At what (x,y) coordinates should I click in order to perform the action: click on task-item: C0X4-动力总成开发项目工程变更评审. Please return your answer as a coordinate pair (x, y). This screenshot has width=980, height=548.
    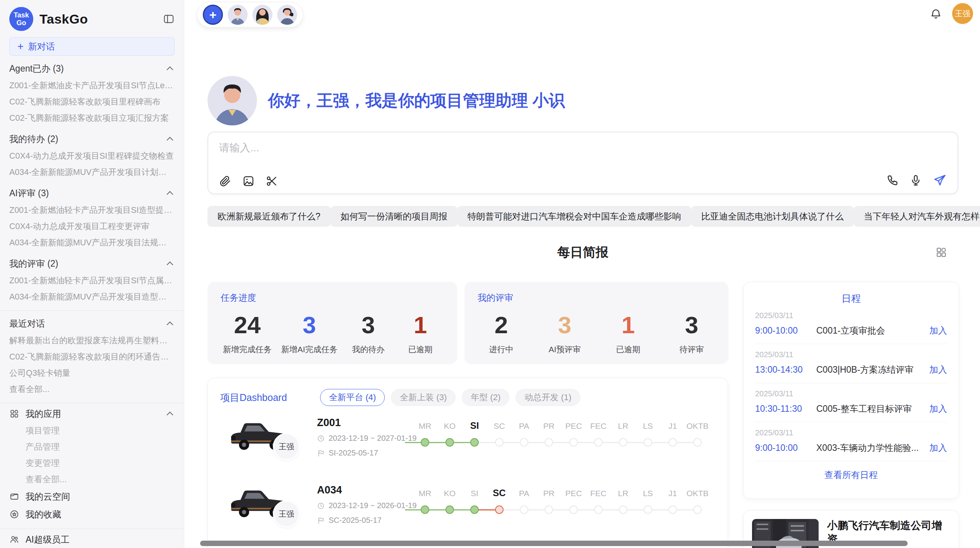
    Looking at the image, I should click on (92, 226).